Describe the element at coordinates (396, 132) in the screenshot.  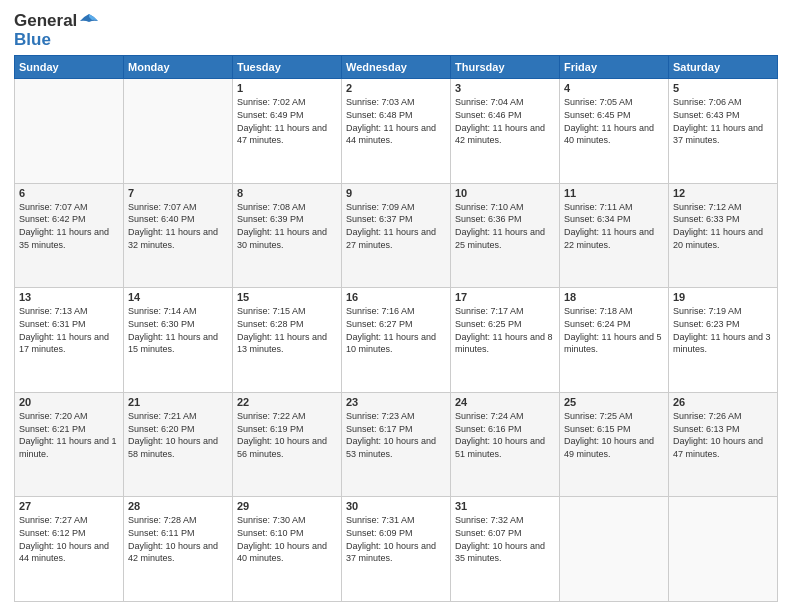
I see `calendar-cell: 2Sunrise: 7:03 AM Sunset: 6:48 PM Daylig…` at that location.